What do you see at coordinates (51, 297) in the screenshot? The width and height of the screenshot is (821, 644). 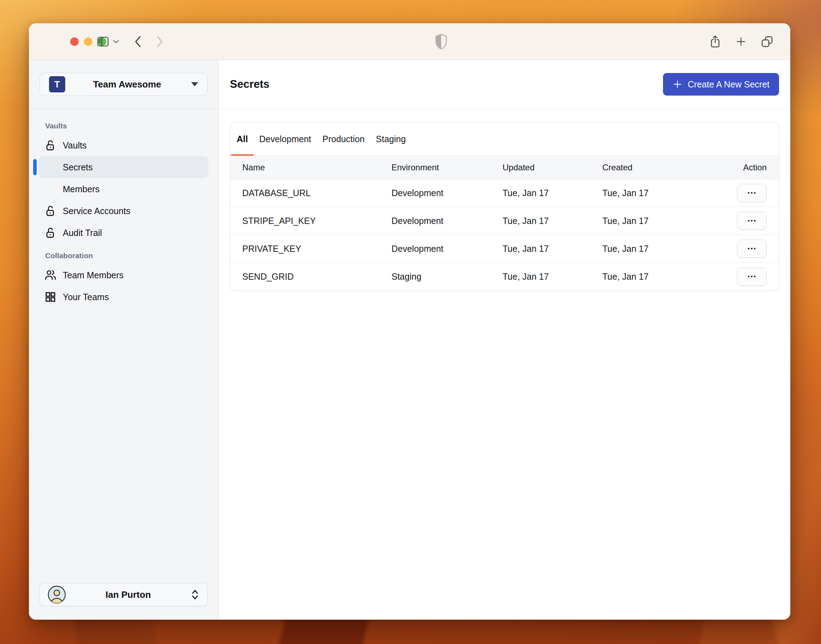 I see `grid-icon` at bounding box center [51, 297].